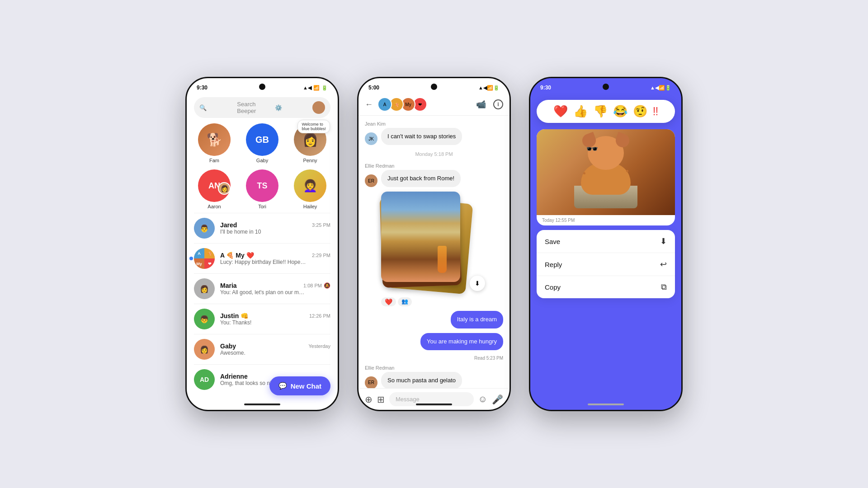  Describe the element at coordinates (310, 160) in the screenshot. I see `story-penny-label: Penny` at that location.